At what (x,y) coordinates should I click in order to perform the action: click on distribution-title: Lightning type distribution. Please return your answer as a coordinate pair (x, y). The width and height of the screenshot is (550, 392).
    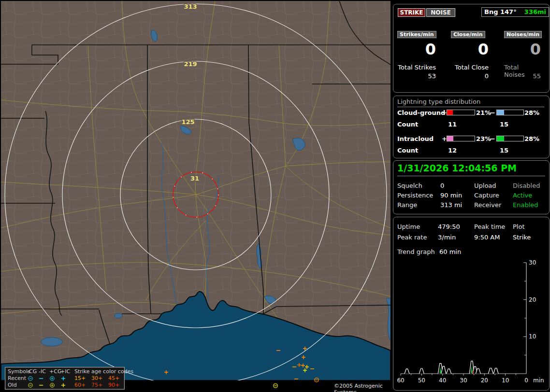
    Looking at the image, I should click on (471, 102).